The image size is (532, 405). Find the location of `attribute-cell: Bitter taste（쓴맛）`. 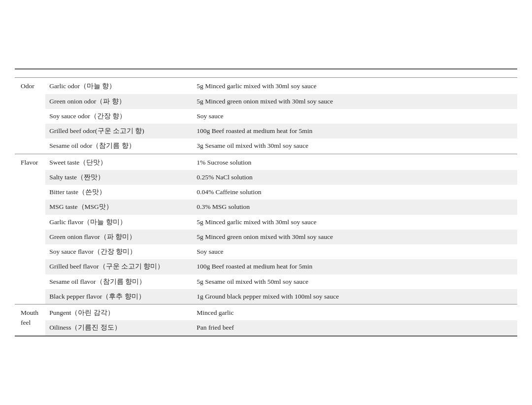

attribute-cell: Bitter taste（쓴맛） is located at coordinates (118, 192).